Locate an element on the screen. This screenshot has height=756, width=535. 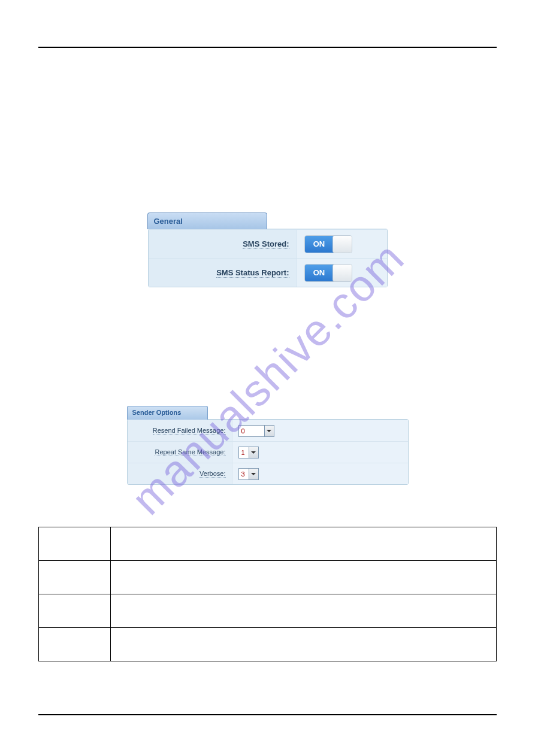
toggle-sms-stored: ON is located at coordinates (328, 244).